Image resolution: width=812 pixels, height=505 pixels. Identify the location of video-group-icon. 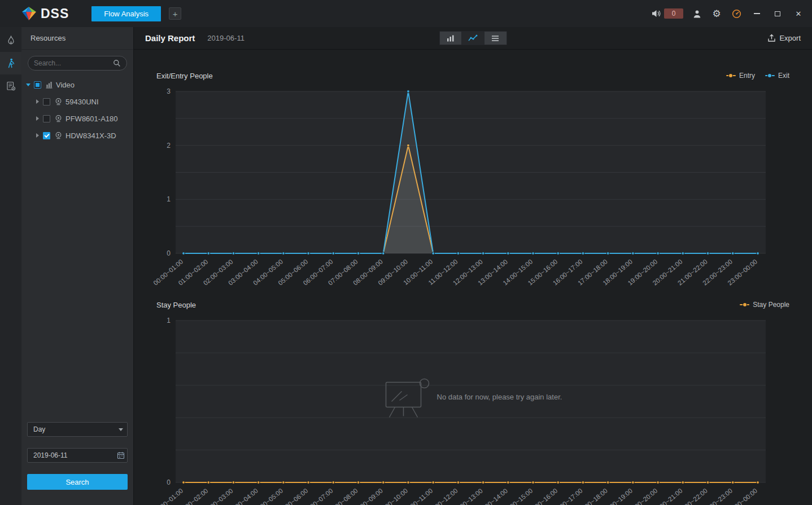
(49, 85).